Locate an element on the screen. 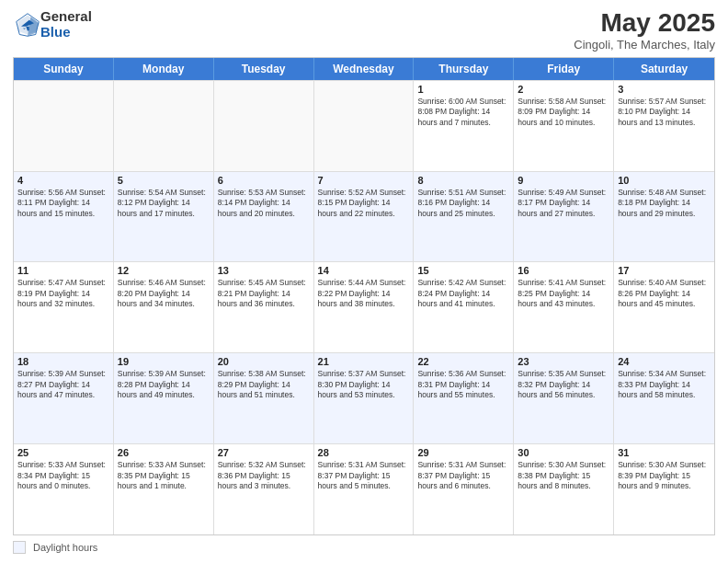 Image resolution: width=728 pixels, height=563 pixels. day-number: 20 is located at coordinates (264, 362).